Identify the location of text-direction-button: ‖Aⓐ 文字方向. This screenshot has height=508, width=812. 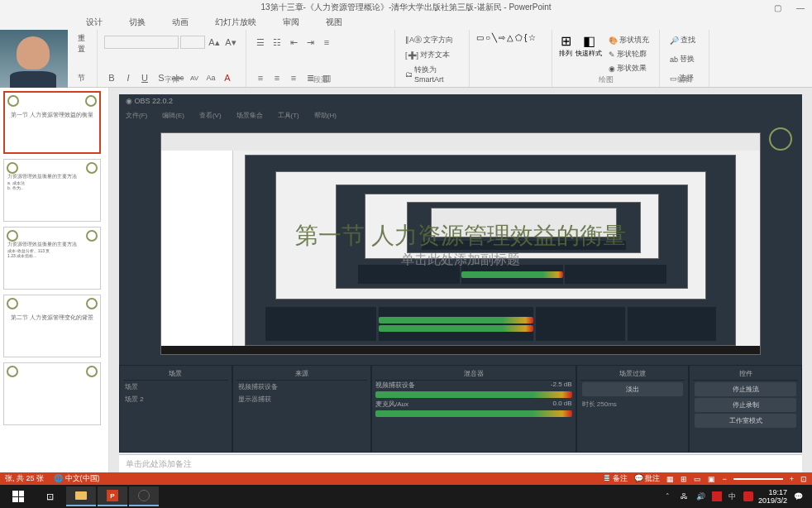
(432, 40).